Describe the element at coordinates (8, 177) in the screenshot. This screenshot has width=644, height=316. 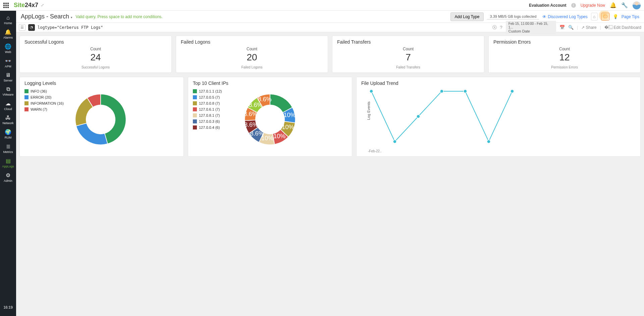
I see `sidebar-item-admin: ⚙Admin` at that location.